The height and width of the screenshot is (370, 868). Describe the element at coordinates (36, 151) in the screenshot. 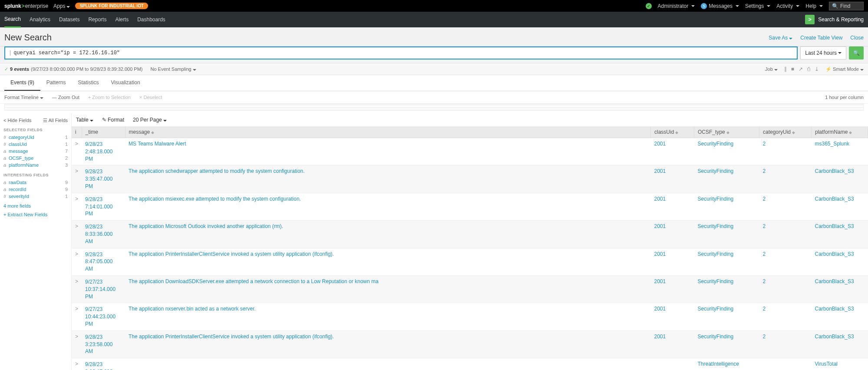

I see `field-item: amessage7` at that location.